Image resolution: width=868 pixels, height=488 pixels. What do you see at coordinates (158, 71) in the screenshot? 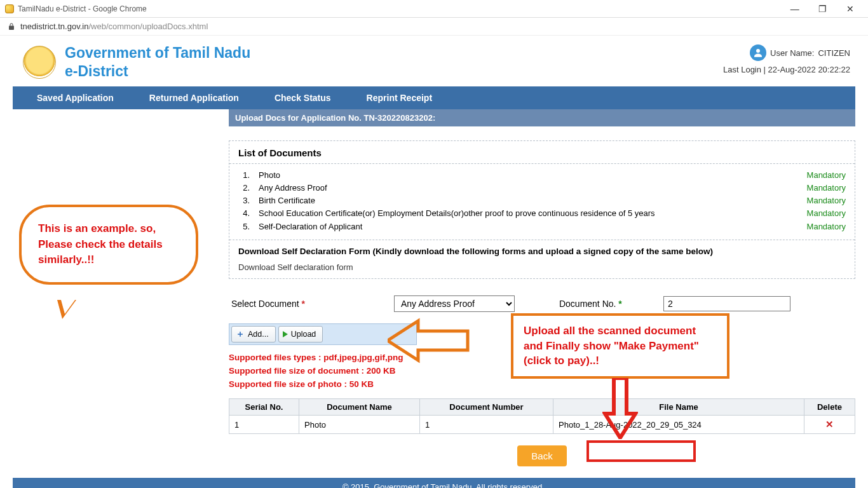
I see `brand-line2: e-District` at bounding box center [158, 71].